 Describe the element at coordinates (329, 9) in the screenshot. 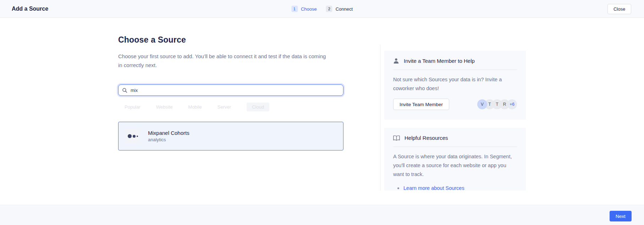

I see `step-connect-number: 2` at that location.